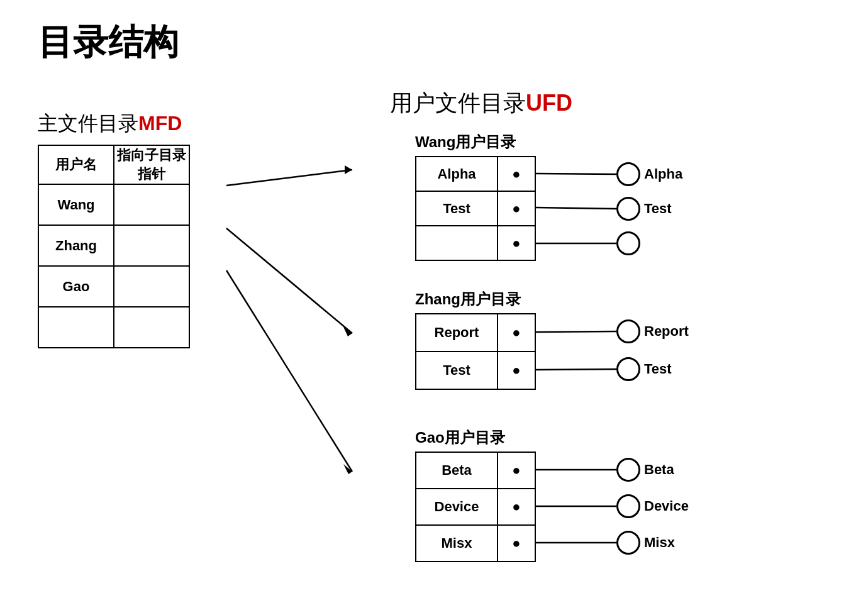  I want to click on zhang-ufd-table: Report ● Test ●, so click(476, 352).